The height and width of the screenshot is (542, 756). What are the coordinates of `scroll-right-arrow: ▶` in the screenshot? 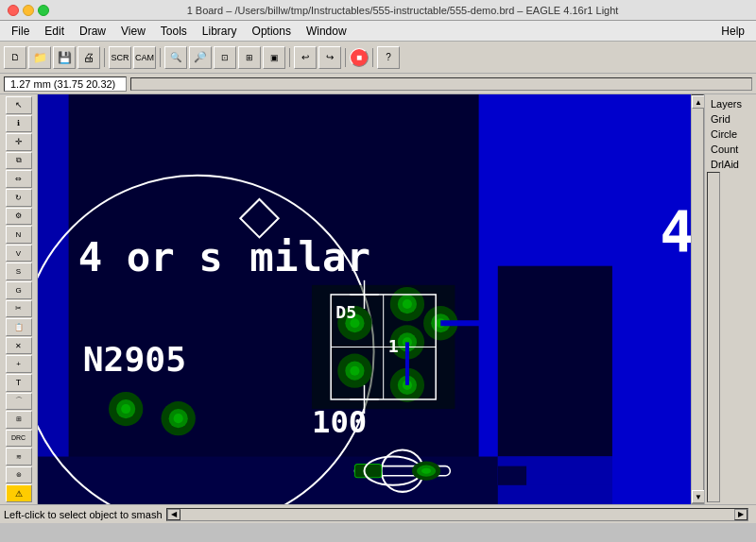 It's located at (741, 515).